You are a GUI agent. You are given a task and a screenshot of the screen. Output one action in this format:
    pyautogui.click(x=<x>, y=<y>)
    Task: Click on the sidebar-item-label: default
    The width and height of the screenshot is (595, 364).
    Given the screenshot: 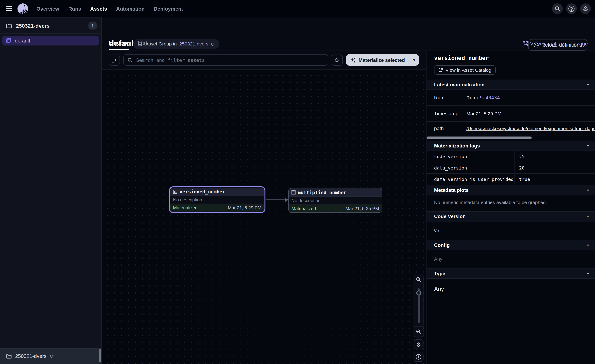 What is the action you would take?
    pyautogui.click(x=23, y=41)
    